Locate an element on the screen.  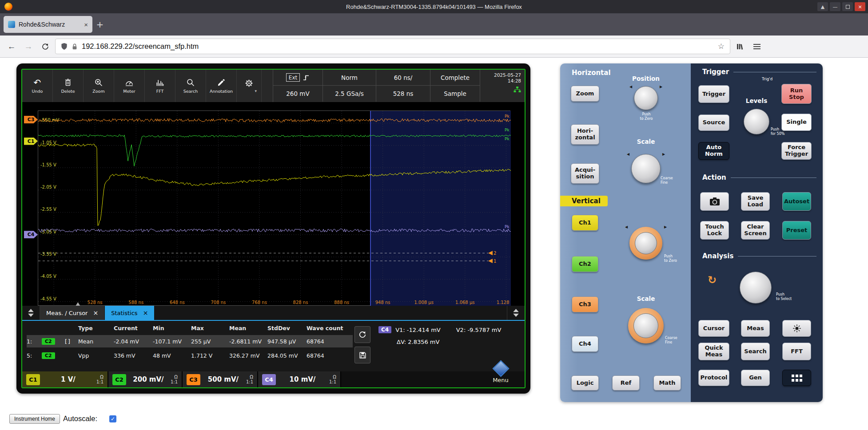
channel-c1-control: C1 1 V/ Ω1:1 is located at coordinates (65, 379).